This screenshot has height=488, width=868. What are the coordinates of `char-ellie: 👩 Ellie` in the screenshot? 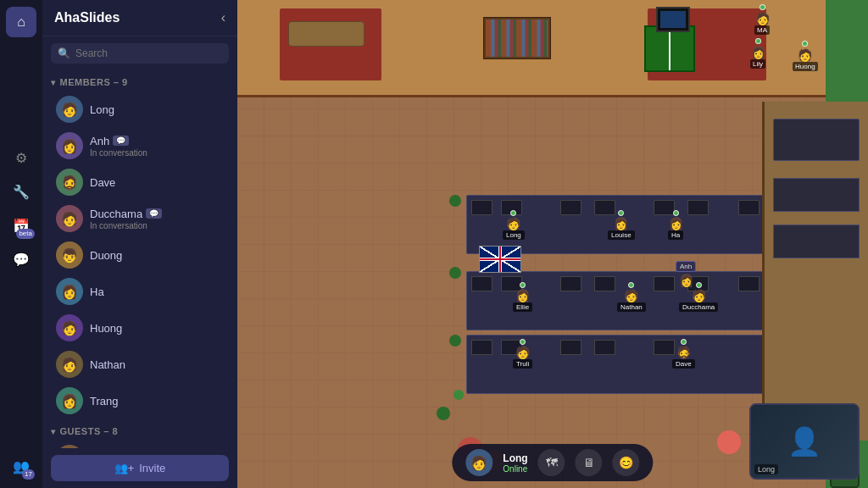 It's located at (522, 297).